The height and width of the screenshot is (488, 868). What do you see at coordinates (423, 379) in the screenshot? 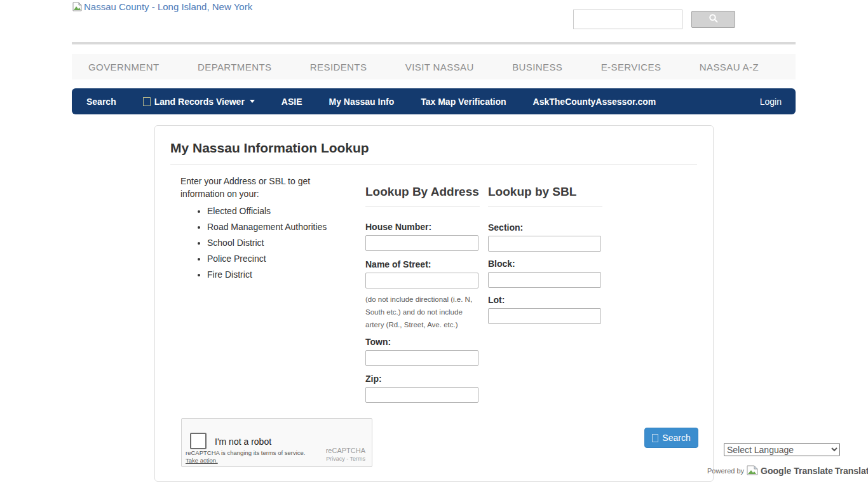
I see `zip-label: Zip:` at bounding box center [423, 379].